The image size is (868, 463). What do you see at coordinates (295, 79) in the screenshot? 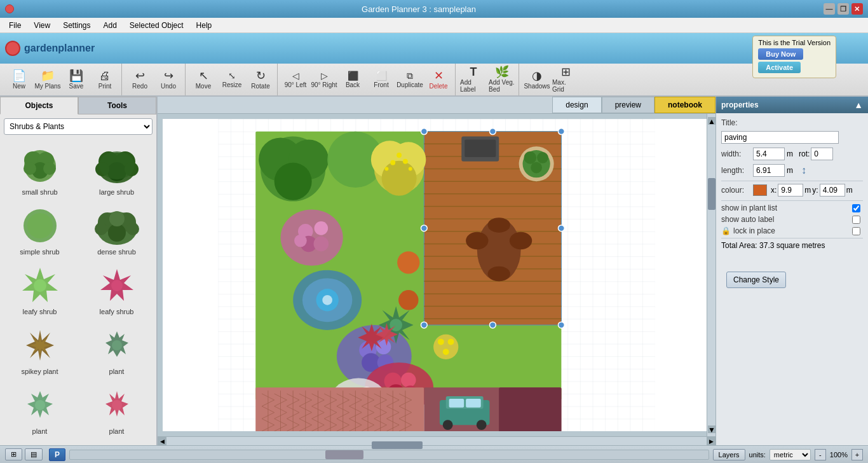
I see `rotate-left-button: ◁ 90° Left` at bounding box center [295, 79].